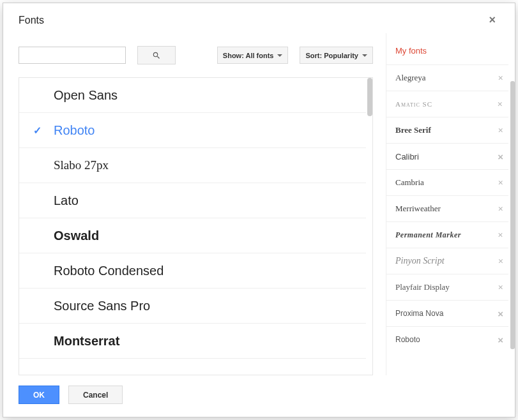  What do you see at coordinates (447, 55) in the screenshot?
I see `my-fonts-title: My fonts` at bounding box center [447, 55].